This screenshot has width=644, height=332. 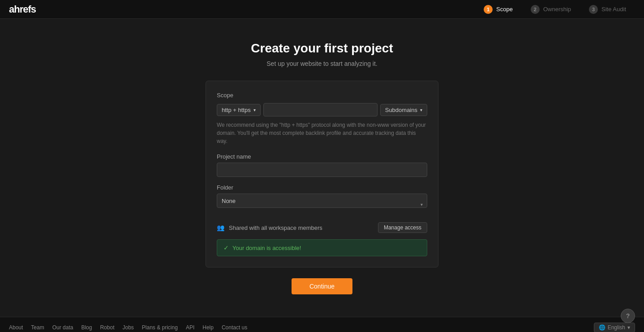 What do you see at coordinates (593, 9) in the screenshot?
I see `step-3-number: 3` at bounding box center [593, 9].